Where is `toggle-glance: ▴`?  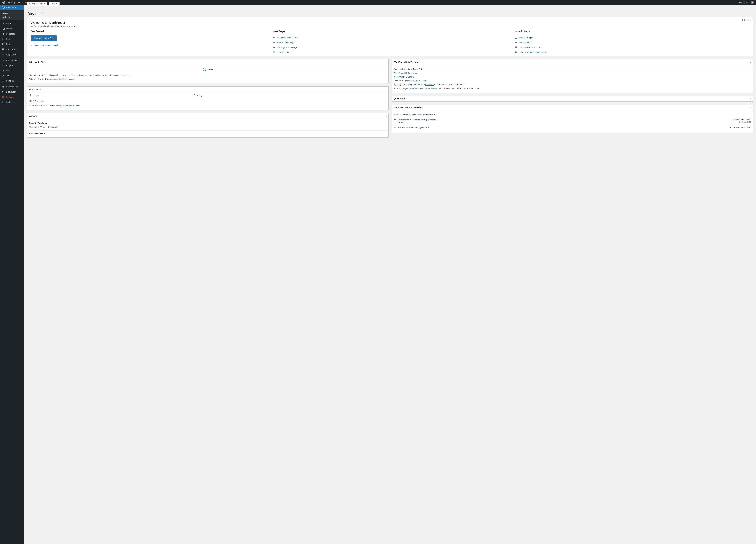 toggle-glance: ▴ is located at coordinates (386, 89).